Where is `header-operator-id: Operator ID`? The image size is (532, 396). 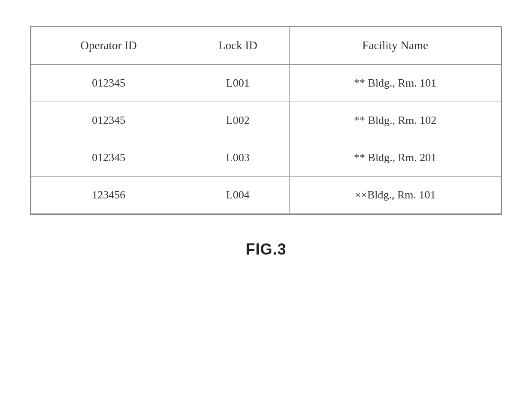 header-operator-id: Operator ID is located at coordinates (109, 46).